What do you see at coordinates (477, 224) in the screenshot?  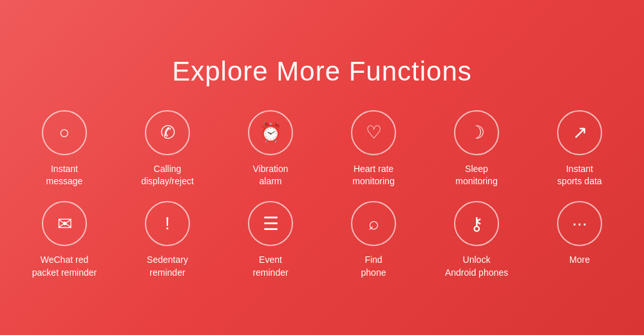 I see `key-icon: ⚷` at bounding box center [477, 224].